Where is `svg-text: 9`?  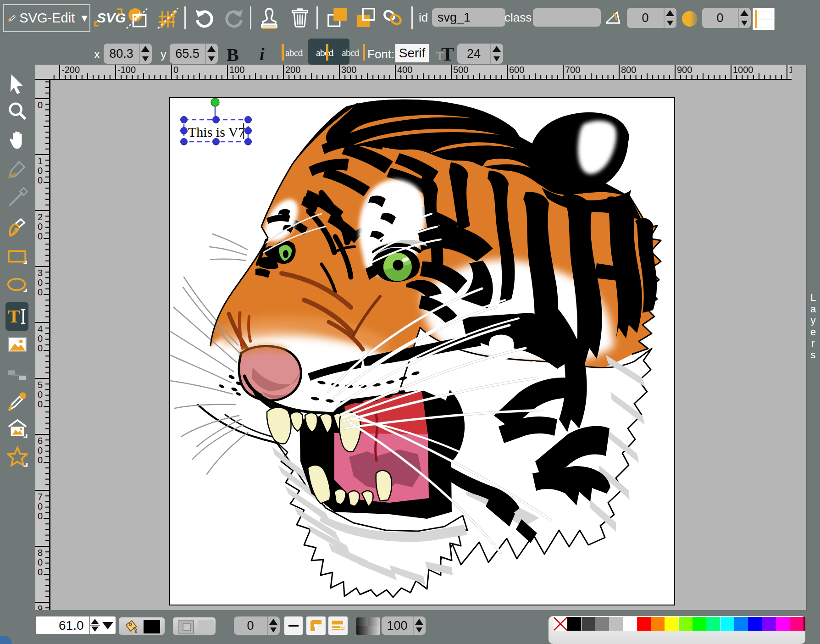 svg-text: 9 is located at coordinates (40, 607).